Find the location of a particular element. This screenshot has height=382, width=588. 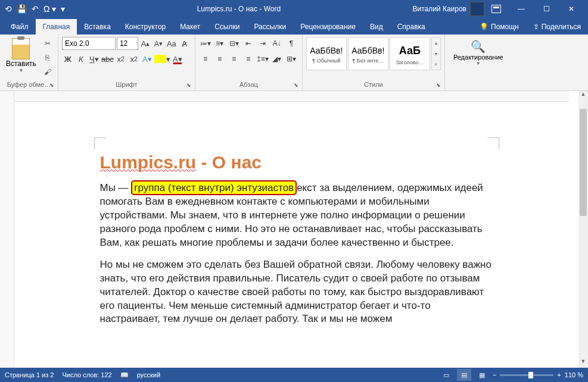

window-title: Lumpics.ru - О нас - Word is located at coordinates (238, 9).